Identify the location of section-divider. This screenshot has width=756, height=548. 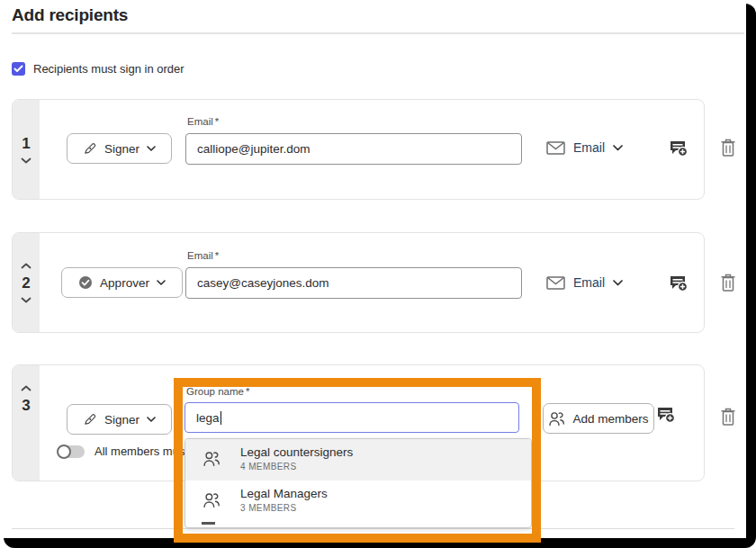
(373, 529).